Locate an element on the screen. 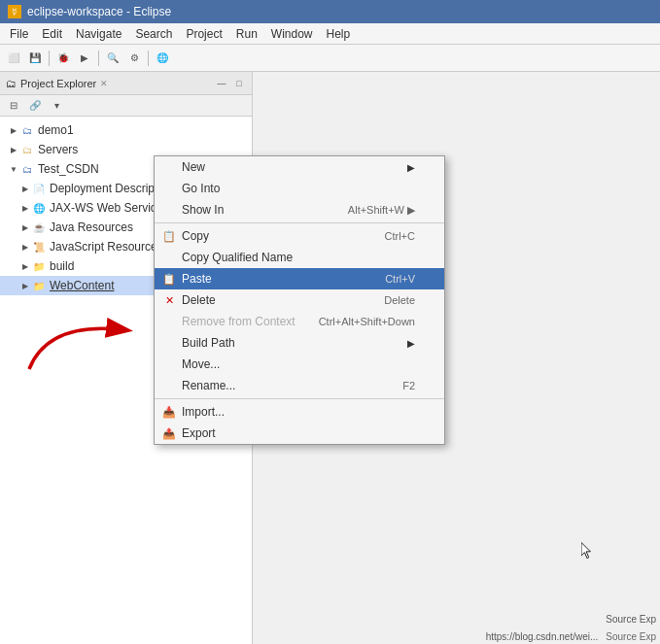 The width and height of the screenshot is (660, 644). ctx-item-rename: Rename... F2 is located at coordinates (299, 386).